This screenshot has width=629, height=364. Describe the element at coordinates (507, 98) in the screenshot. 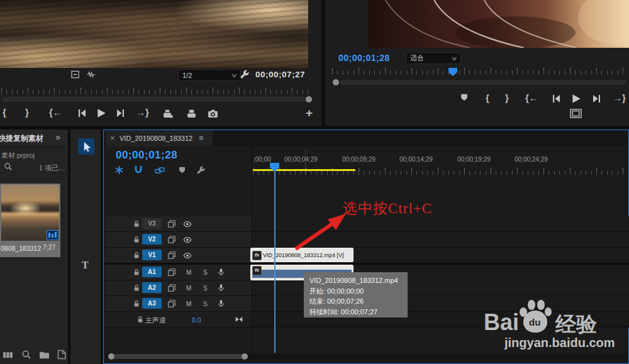

I see `program-mark-out-button: }` at that location.